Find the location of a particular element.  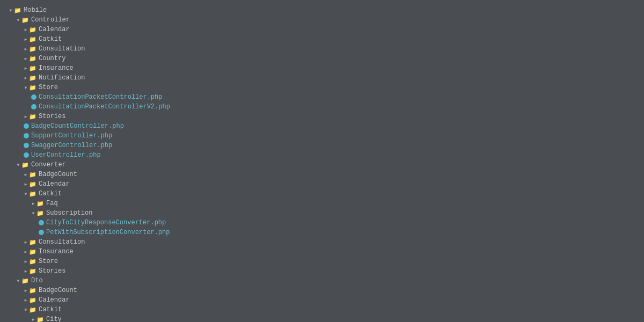

folder-label: Store is located at coordinates (48, 87).